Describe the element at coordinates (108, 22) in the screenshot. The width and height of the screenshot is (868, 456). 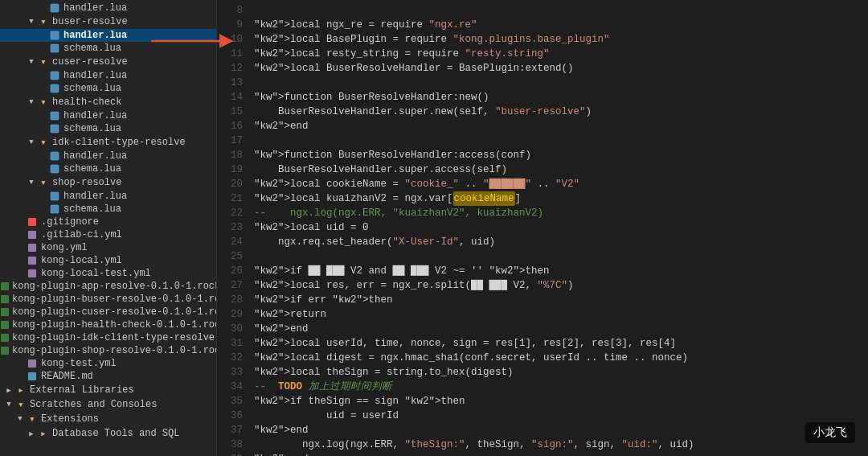
I see `tree-item-1: ▼▾buser-resolve` at that location.